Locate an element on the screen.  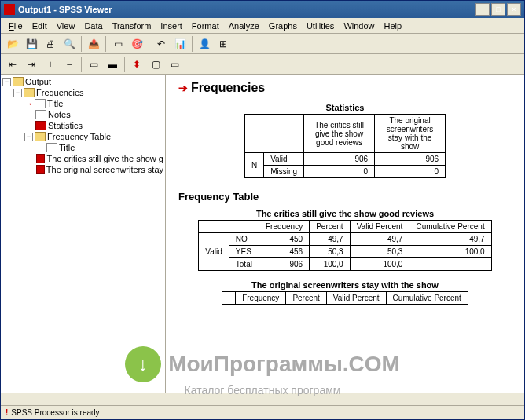
demote-icon: ⇥ is located at coordinates (31, 64).